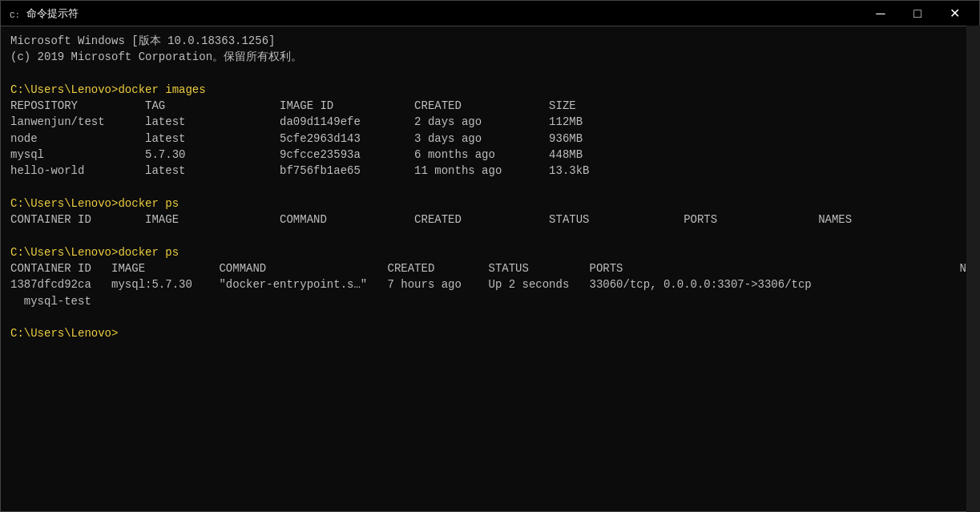  What do you see at coordinates (490, 301) in the screenshot?
I see `terminal-line: mysql-test` at bounding box center [490, 301].